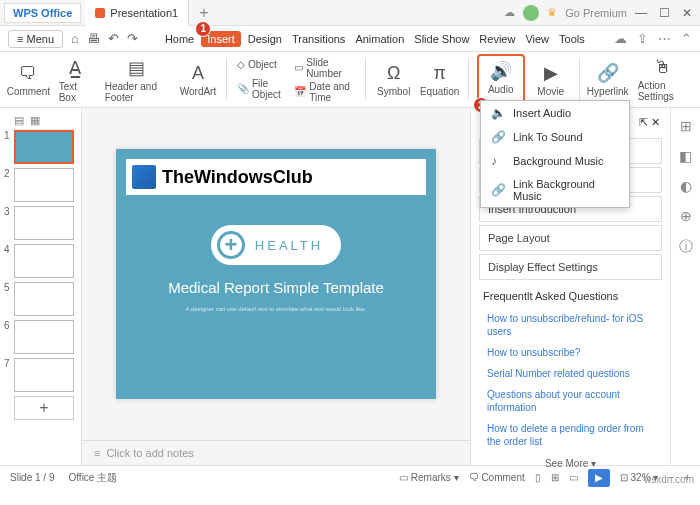 Image resolution: width=700 pixels, height=505 pixels. What do you see at coordinates (276, 177) in the screenshot?
I see `brand-bar: TheWindowsClub` at bounding box center [276, 177].